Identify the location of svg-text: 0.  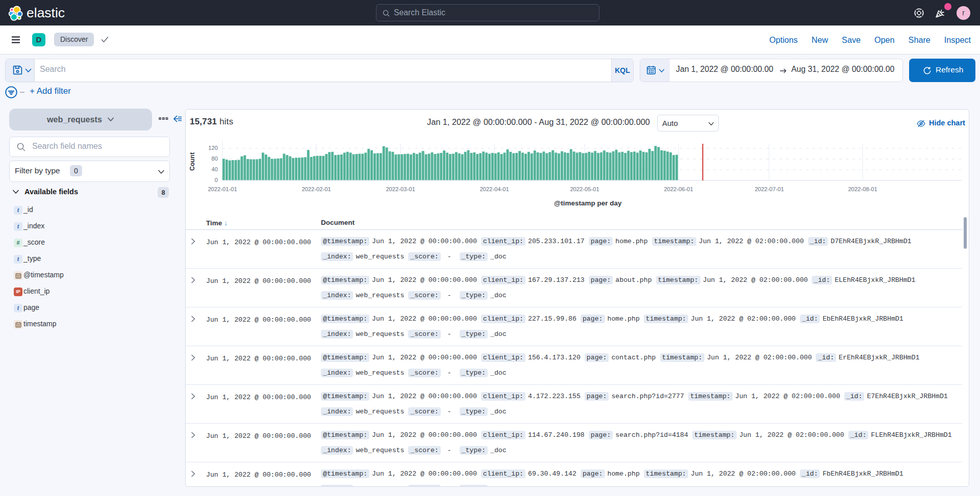
(216, 180).